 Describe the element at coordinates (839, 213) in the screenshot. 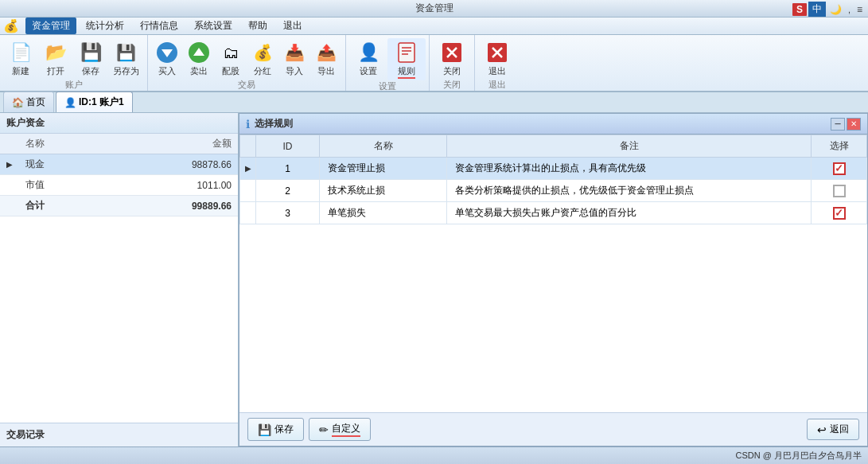

I see `row3-check: ✓` at that location.